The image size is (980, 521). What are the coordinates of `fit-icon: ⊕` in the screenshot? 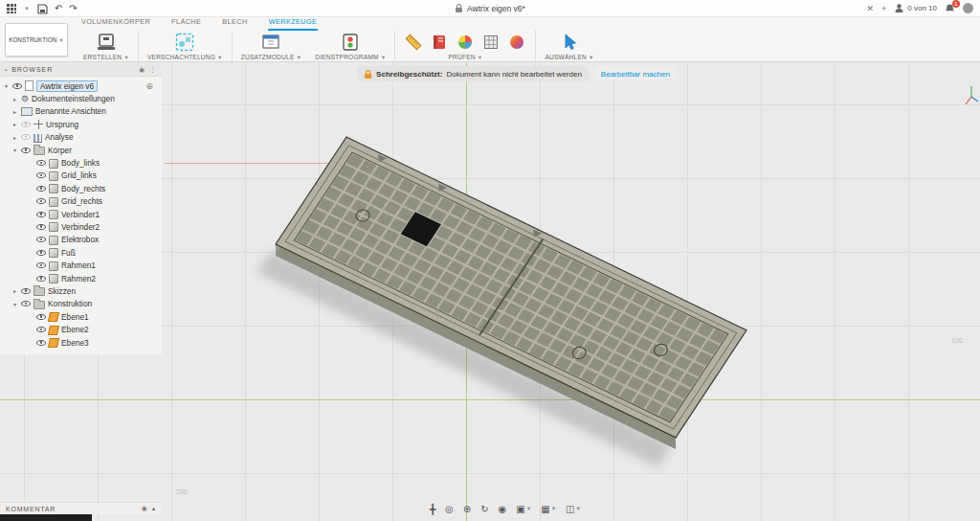 It's located at (467, 510).